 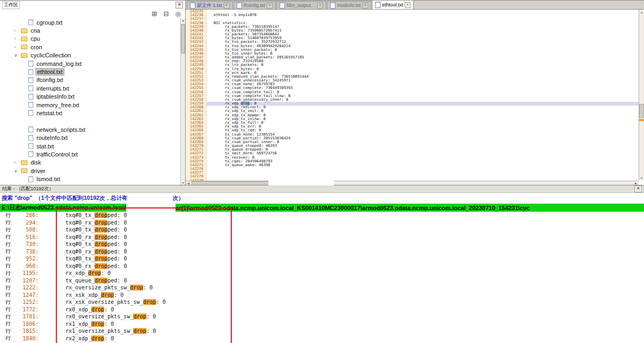 I want to click on tree-item-label: cyclicCollection, so click(x=50, y=55).